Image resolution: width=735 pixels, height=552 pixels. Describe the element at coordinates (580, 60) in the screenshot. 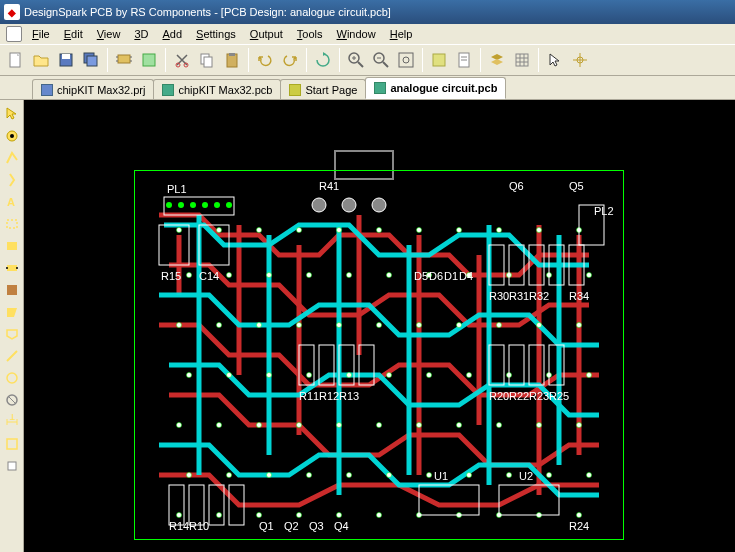

I see `crosshair-button` at that location.